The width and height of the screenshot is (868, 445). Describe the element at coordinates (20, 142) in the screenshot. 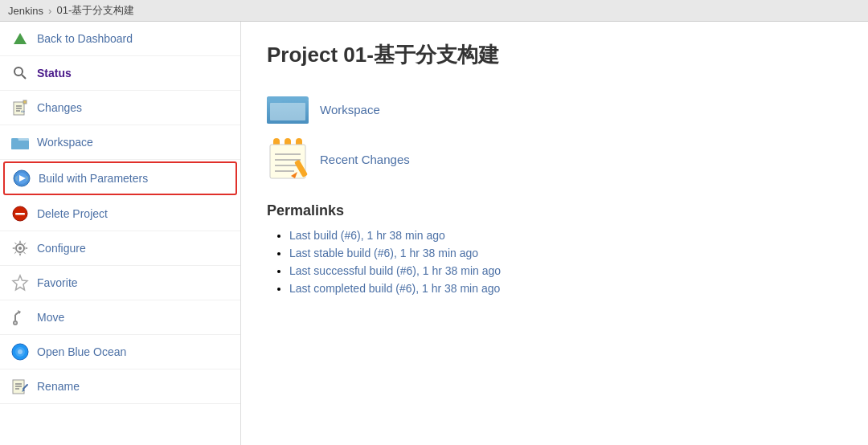

I see `workspace-folder-icon` at that location.